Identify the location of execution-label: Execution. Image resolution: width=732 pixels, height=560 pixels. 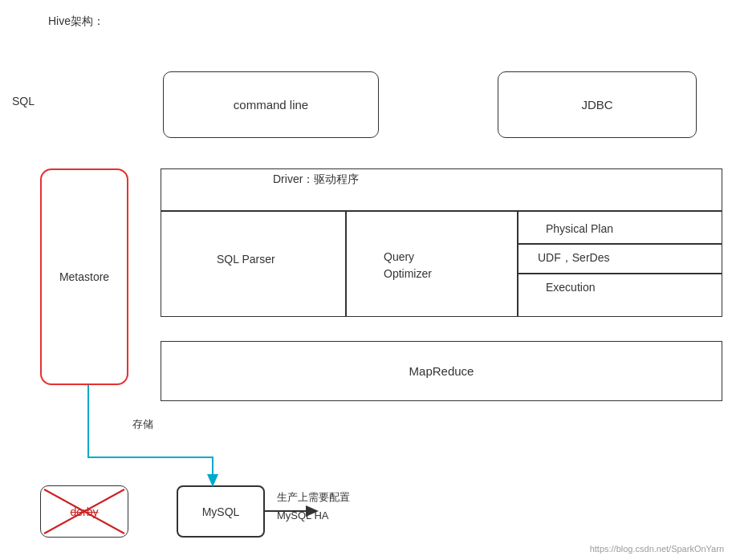
(570, 287).